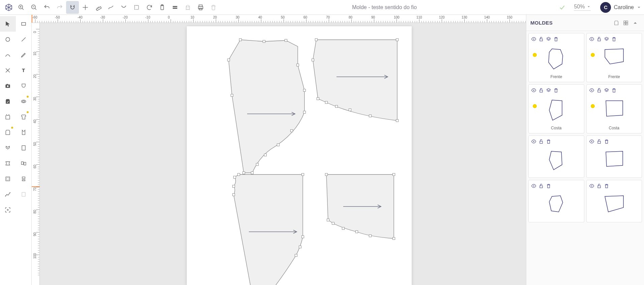  I want to click on user-menu: C Caroline, so click(621, 7).